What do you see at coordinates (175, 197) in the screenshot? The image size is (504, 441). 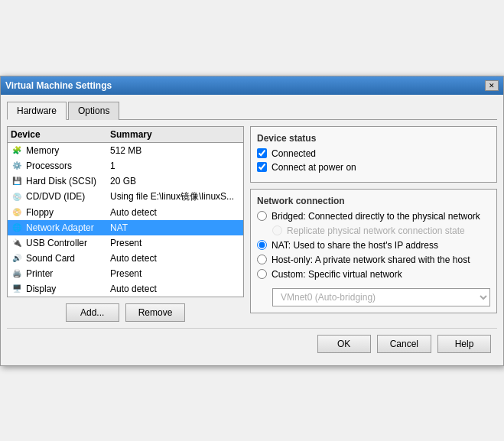 I see `device-summary-3: Using file E:\linux镜像\linuxS...` at bounding box center [175, 197].